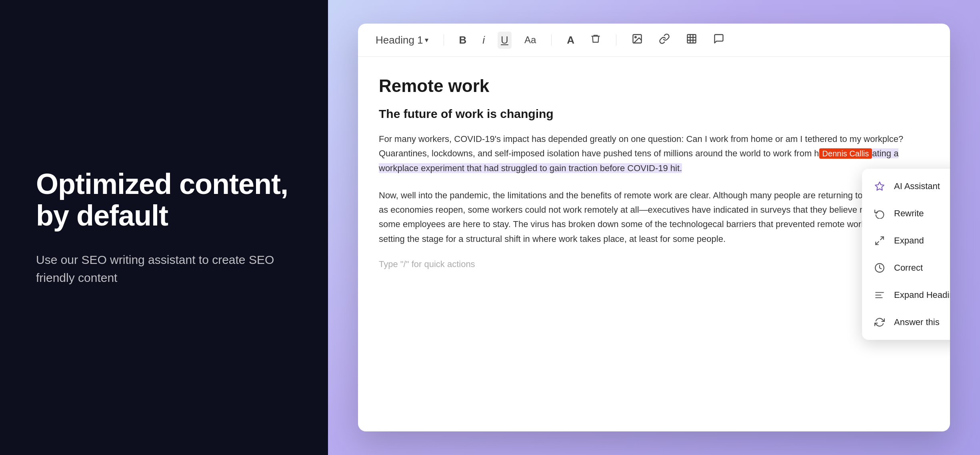  What do you see at coordinates (909, 241) in the screenshot?
I see `expand-label: Expand` at bounding box center [909, 241].